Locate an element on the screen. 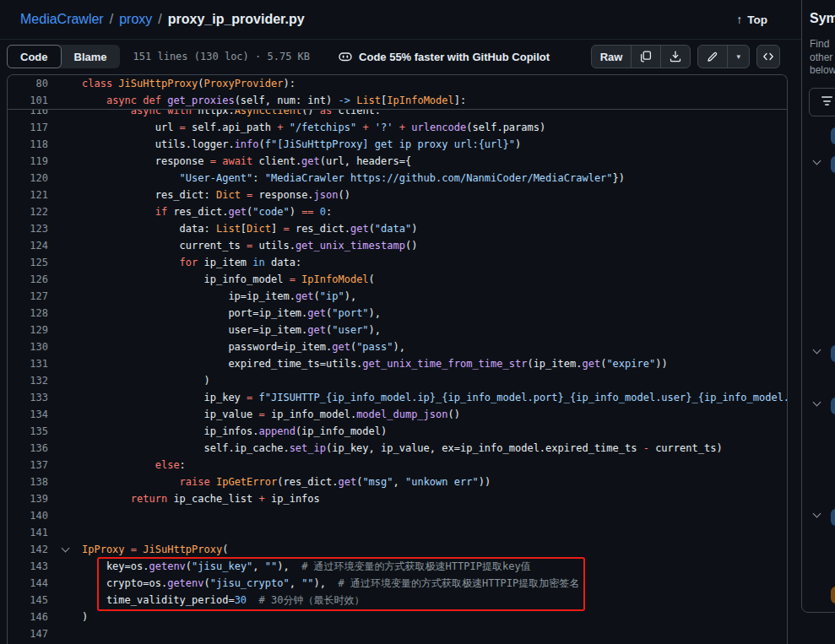  line-number-133: 133 is located at coordinates (28, 398).